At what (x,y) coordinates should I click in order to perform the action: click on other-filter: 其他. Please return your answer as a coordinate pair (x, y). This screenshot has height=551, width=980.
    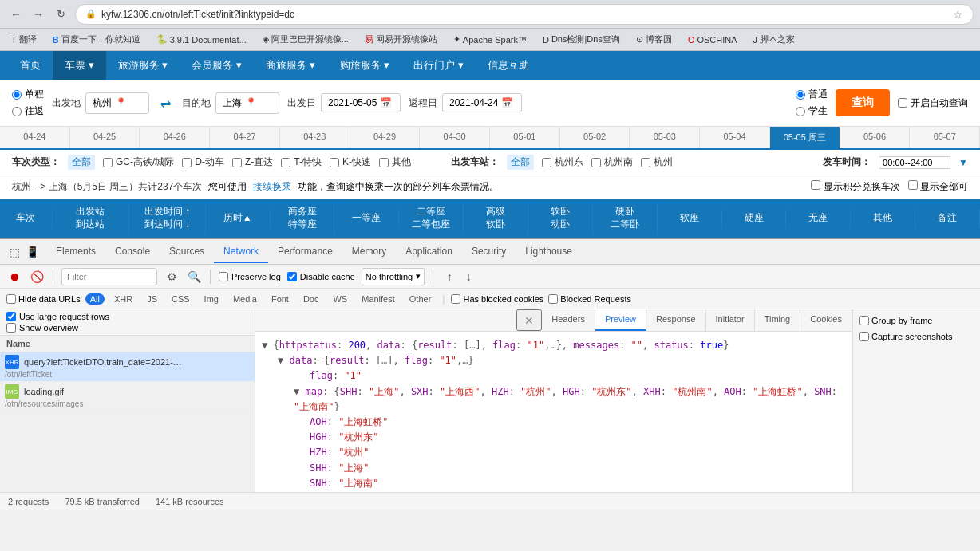
    Looking at the image, I should click on (395, 163).